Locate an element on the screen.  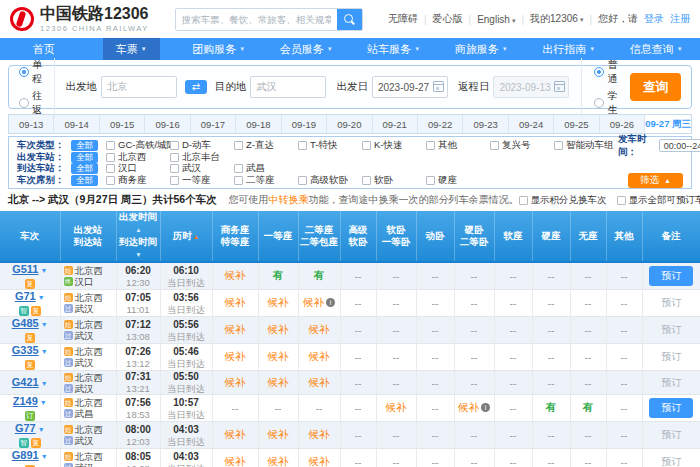
filter-option-K-快速: K-快速 is located at coordinates (389, 146).